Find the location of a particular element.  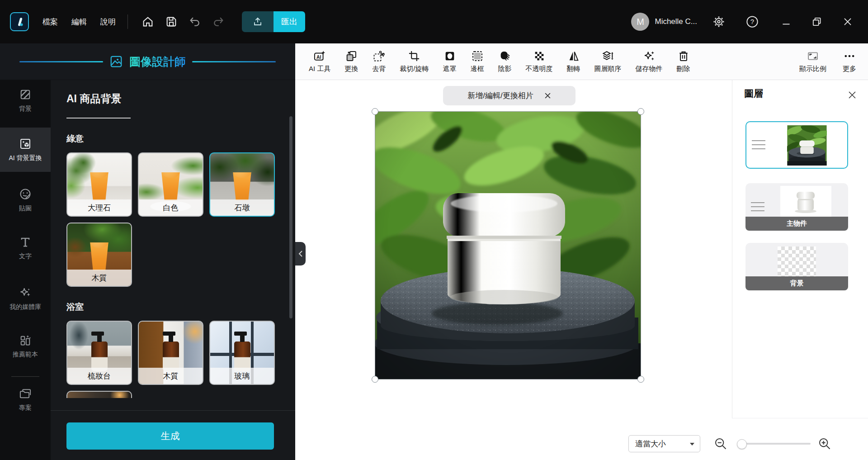

tool-border: 邊框 is located at coordinates (477, 62).